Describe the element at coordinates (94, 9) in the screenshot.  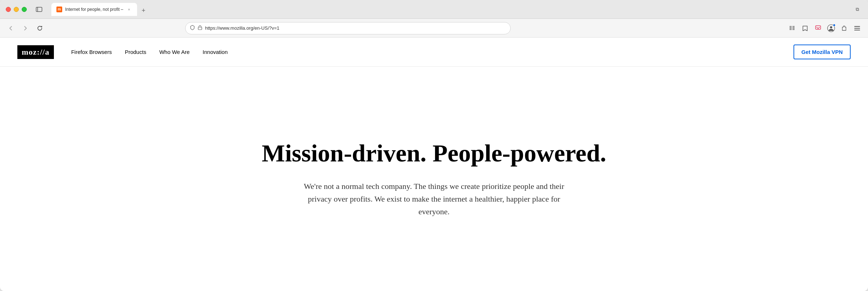
I see `tab-title: Internet for people, not profit –` at that location.